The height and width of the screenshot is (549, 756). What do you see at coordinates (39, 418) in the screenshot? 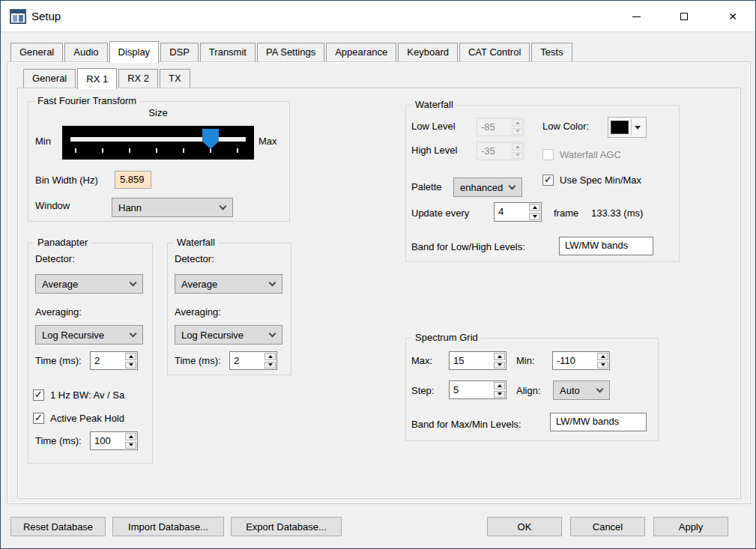
I see `active-peak-hold-checkbox: ✓` at bounding box center [39, 418].